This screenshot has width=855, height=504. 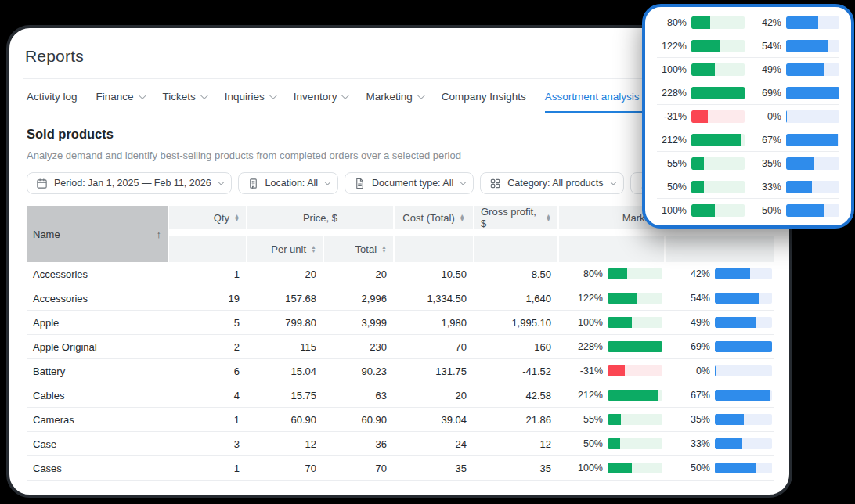 I want to click on cell-total: 36, so click(x=359, y=445).